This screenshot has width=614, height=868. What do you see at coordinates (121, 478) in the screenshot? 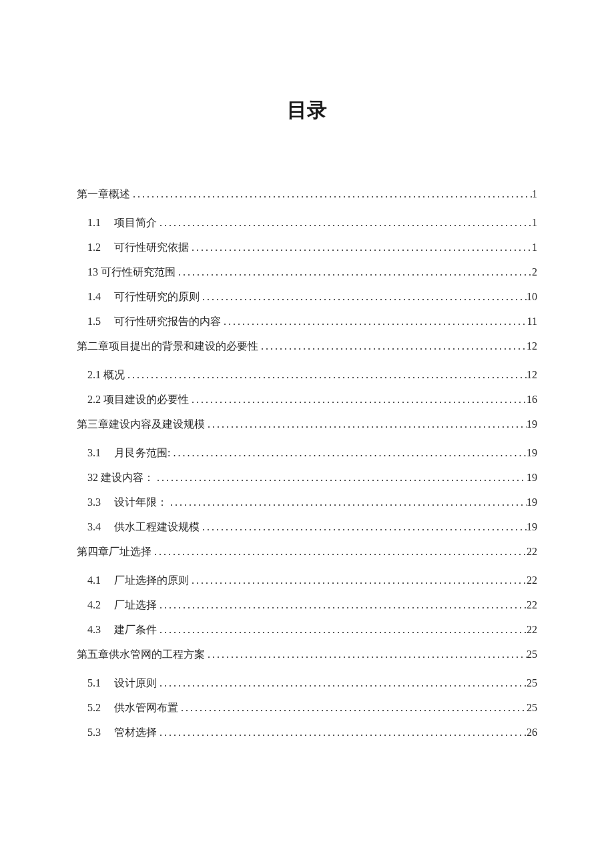
I see `toc-entry-label: 32 建设内容：` at bounding box center [121, 478].